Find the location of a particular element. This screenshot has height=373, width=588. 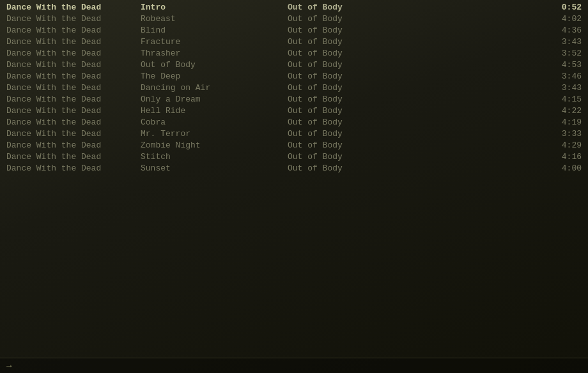

track-duration: 4:36 is located at coordinates (562, 31).